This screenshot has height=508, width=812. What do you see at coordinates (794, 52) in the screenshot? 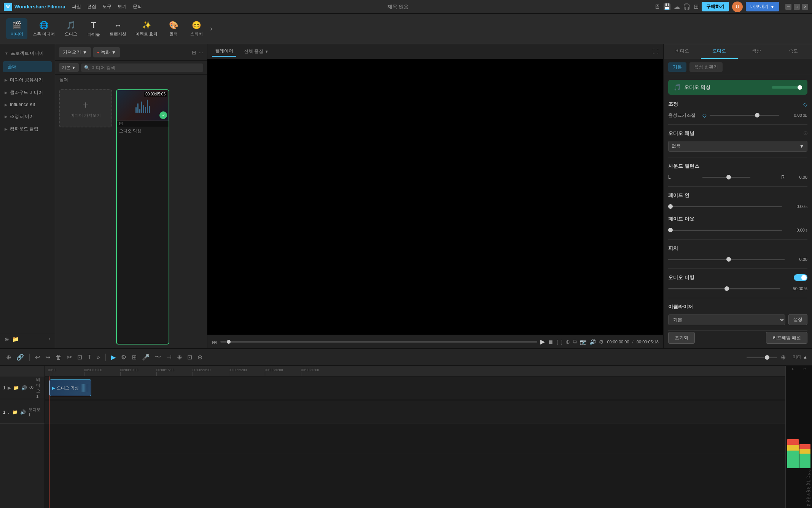
I see `tab-speed: 속도` at bounding box center [794, 52].